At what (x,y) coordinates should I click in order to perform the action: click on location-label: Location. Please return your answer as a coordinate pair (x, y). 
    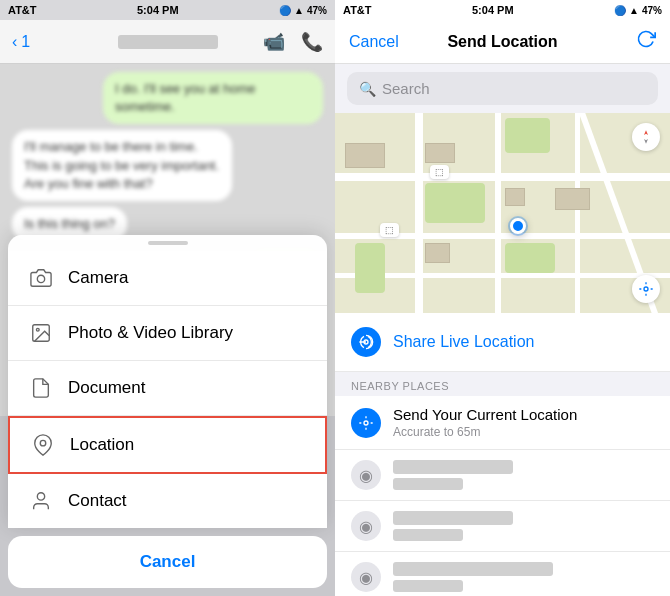
    Looking at the image, I should click on (102, 445).